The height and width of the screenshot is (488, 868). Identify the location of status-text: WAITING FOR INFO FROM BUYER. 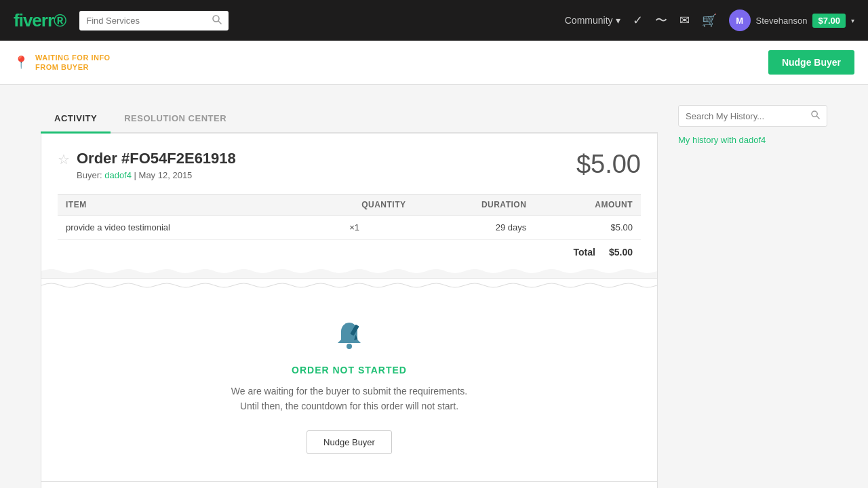
(73, 62).